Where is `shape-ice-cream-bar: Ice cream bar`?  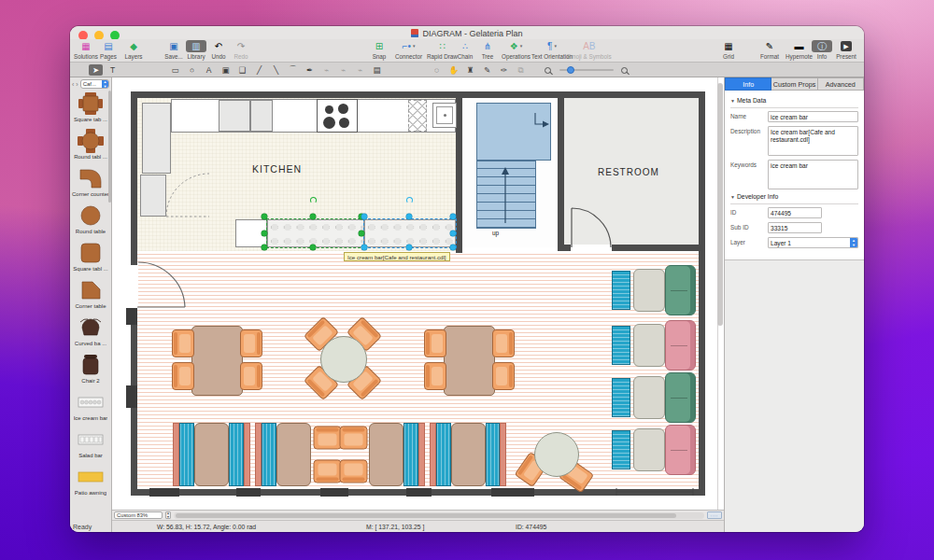
shape-ice-cream-bar: Ice cream bar is located at coordinates (91, 408).